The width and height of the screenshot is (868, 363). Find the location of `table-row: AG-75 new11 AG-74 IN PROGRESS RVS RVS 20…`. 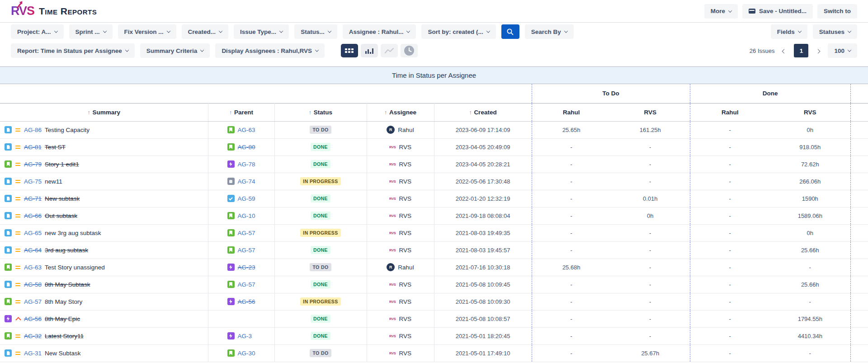

table-row: AG-75 new11 AG-74 IN PROGRESS RVS RVS 20… is located at coordinates (434, 181).